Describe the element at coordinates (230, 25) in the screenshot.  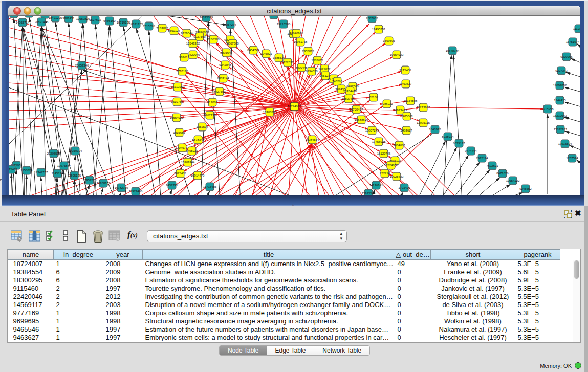
I see `svg-text: 7357274` at that location.